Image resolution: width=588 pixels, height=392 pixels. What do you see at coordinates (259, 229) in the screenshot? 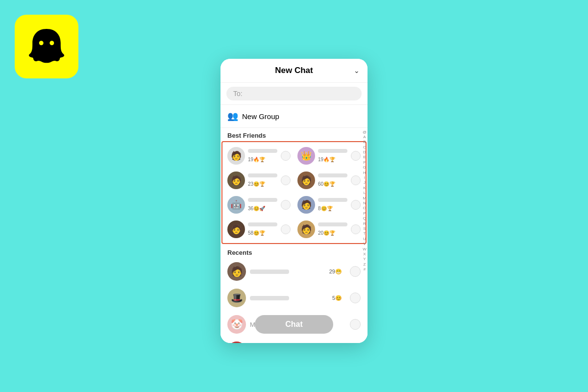
I see `friend-item: 🧑 58😊🏆` at bounding box center [259, 229].